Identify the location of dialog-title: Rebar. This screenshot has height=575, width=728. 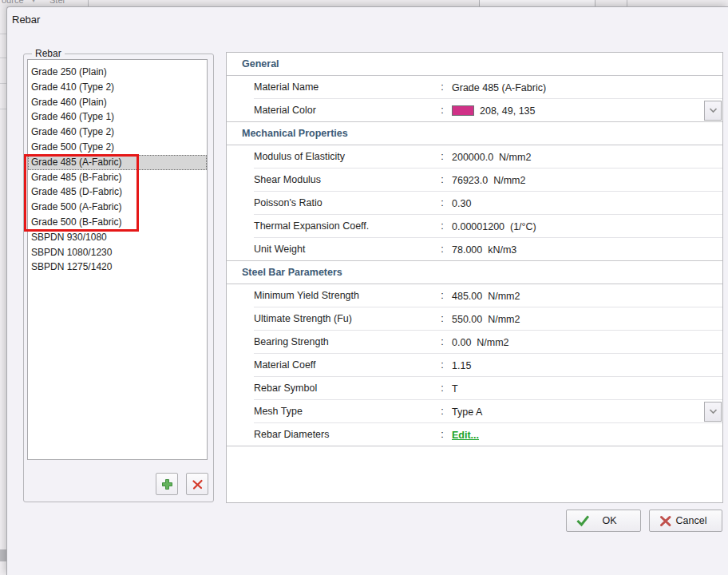
(26, 19).